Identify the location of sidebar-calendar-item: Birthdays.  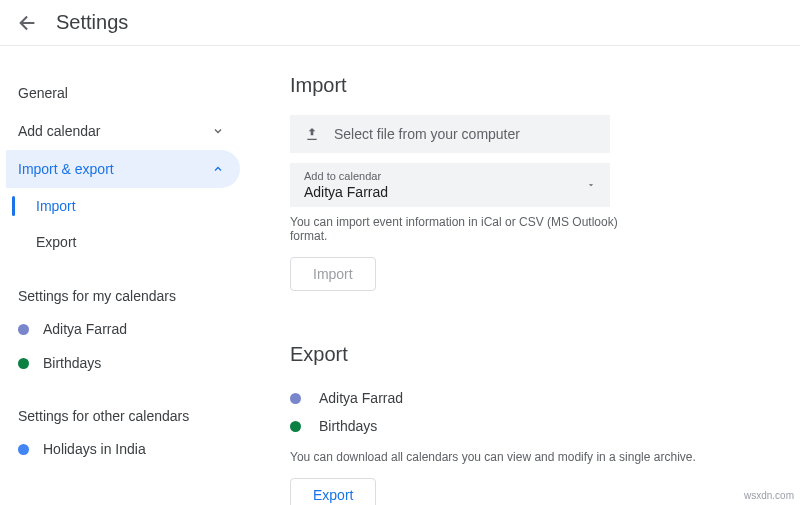
(123, 363).